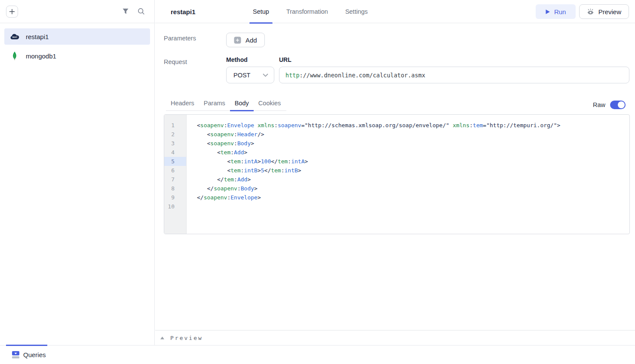  I want to click on line-number: 3, so click(175, 144).